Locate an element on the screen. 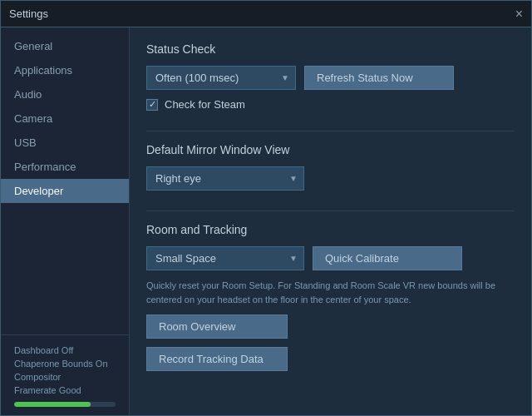  sidebar-item-usb: USB is located at coordinates (65, 143).